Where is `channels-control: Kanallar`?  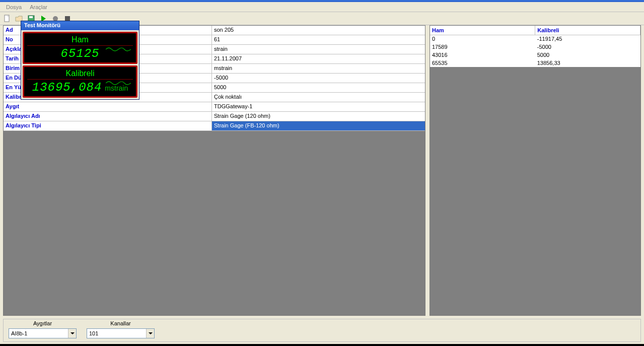
channels-control: Kanallar is located at coordinates (121, 329).